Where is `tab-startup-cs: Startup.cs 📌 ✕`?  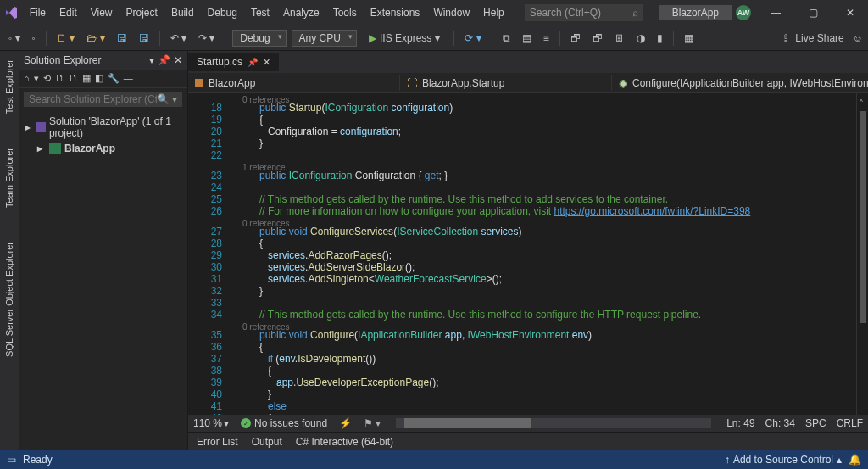 tab-startup-cs: Startup.cs 📌 ✕ is located at coordinates (234, 62).